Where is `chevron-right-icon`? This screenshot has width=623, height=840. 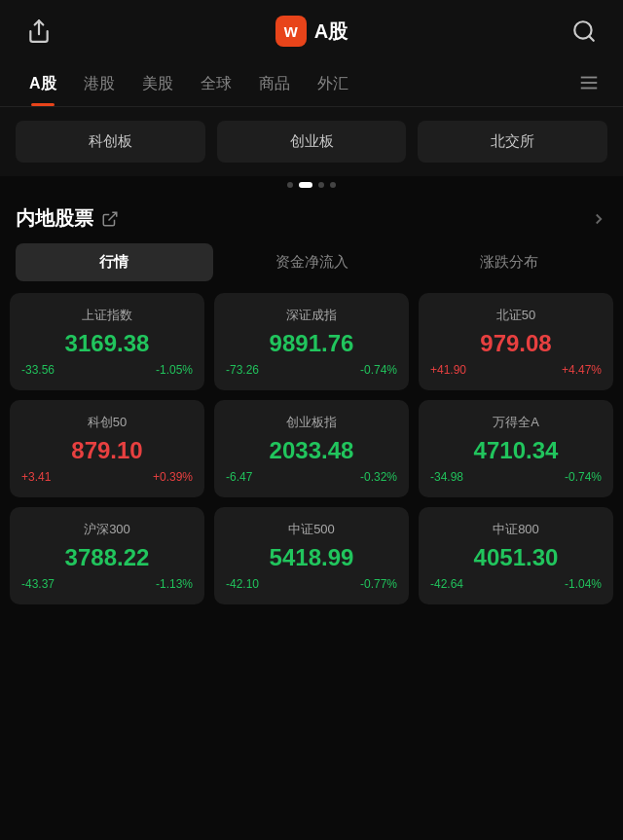
chevron-right-icon is located at coordinates (599, 219).